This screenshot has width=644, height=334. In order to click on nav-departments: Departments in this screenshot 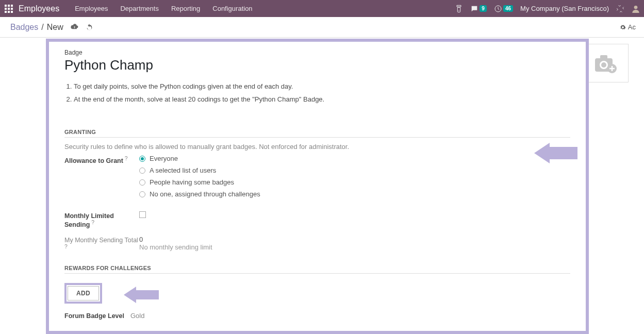, I will do `click(139, 8)`.